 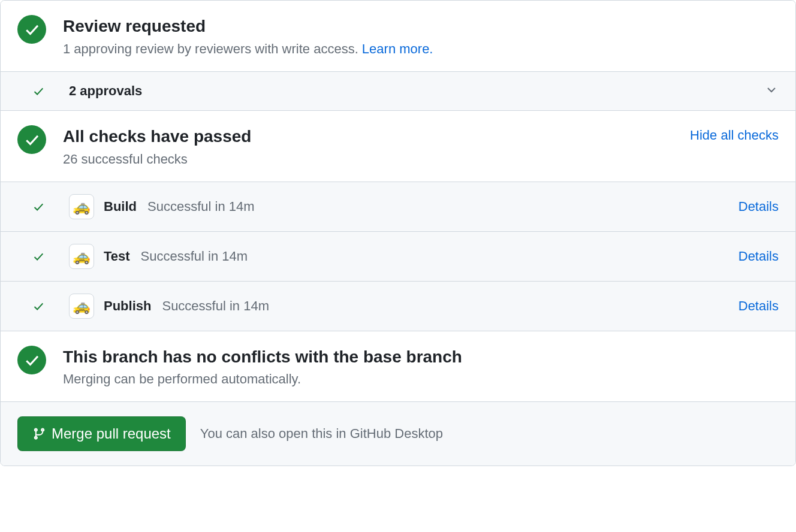 What do you see at coordinates (111, 434) in the screenshot?
I see `merge-button-label: Merge pull request` at bounding box center [111, 434].